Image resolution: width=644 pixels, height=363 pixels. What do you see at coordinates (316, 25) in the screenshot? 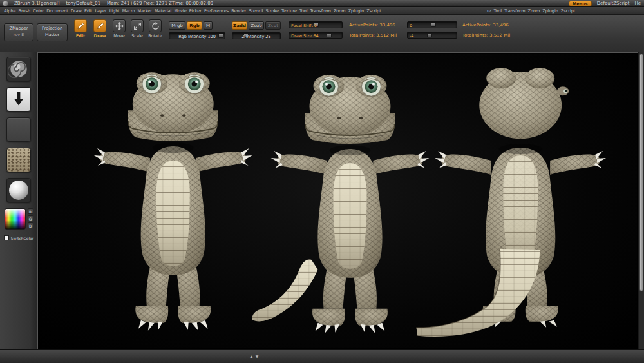
I see `focal-shift-slider: Focal Shift 0` at bounding box center [316, 25].